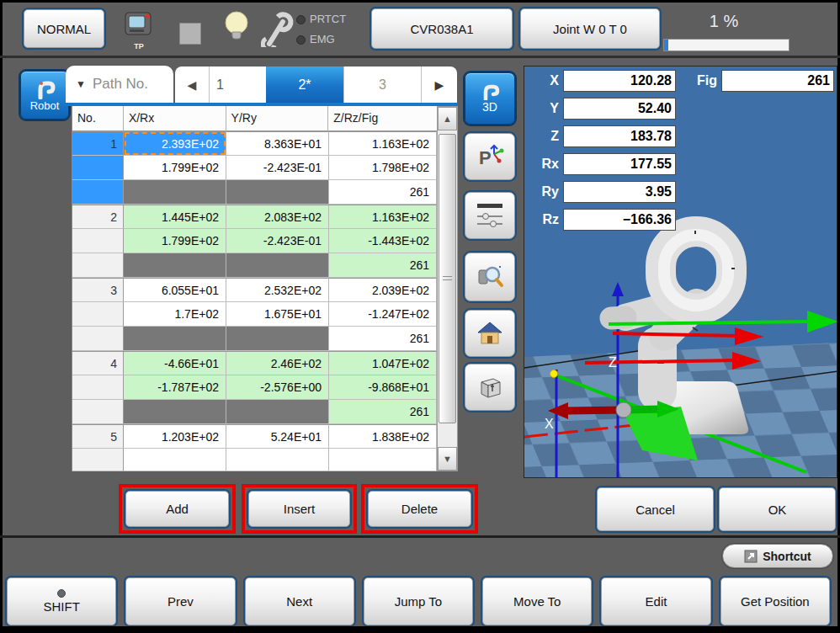  I want to click on row-number-cell: 4, so click(98, 364).